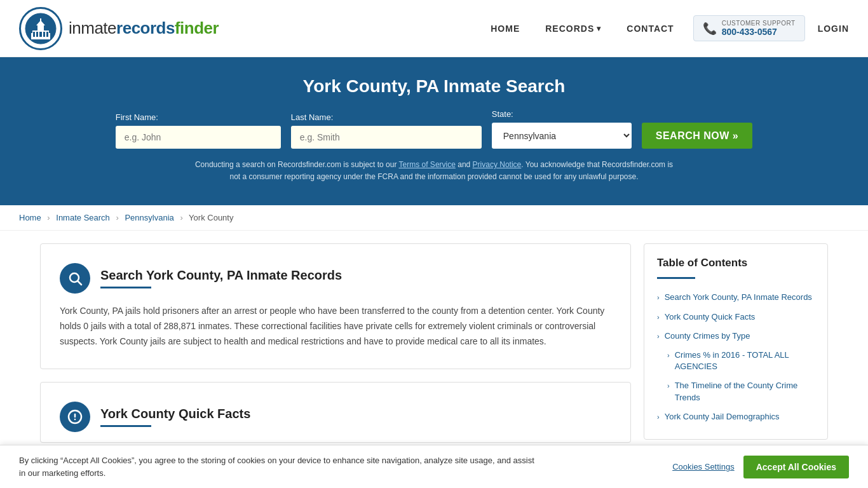 The height and width of the screenshot is (488, 868). Describe the element at coordinates (434, 129) in the screenshot. I see `search-form: First Name: Last Name: State: Pennsylvan…` at that location.